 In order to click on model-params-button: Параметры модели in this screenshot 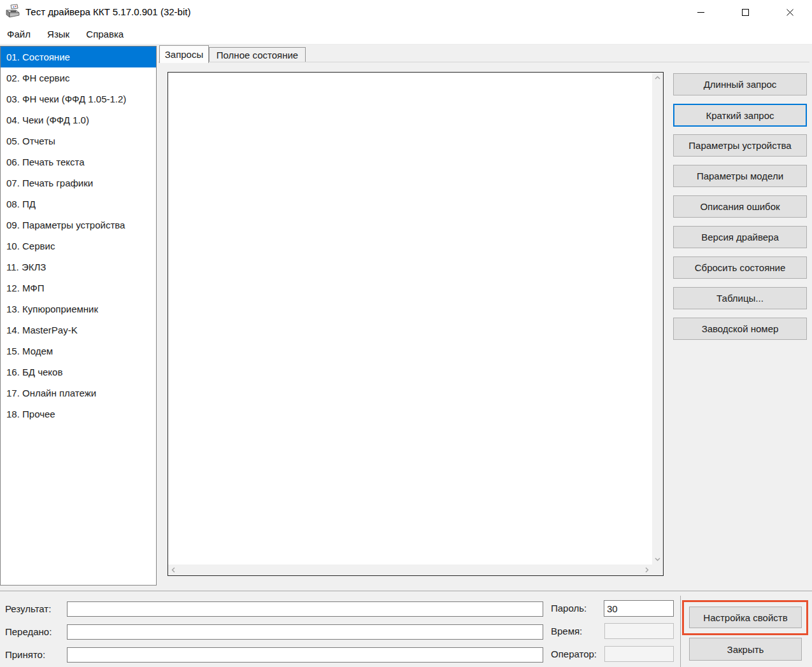, I will do `click(740, 176)`.